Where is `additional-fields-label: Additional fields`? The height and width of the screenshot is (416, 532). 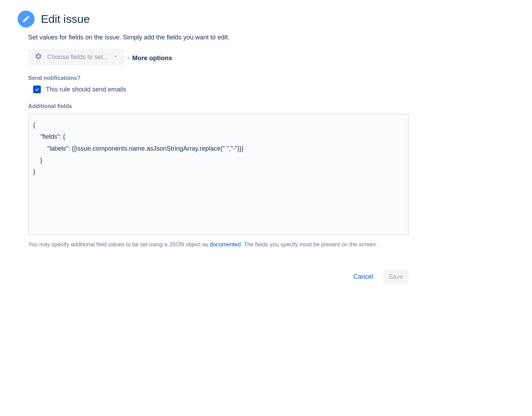 additional-fields-label: Additional fields is located at coordinates (218, 106).